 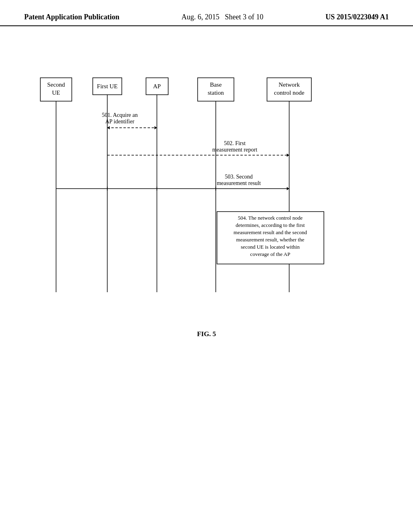 What do you see at coordinates (270, 225) in the screenshot?
I see `svg-text:determines, according to the f: determines, according to the first` at bounding box center [270, 225].